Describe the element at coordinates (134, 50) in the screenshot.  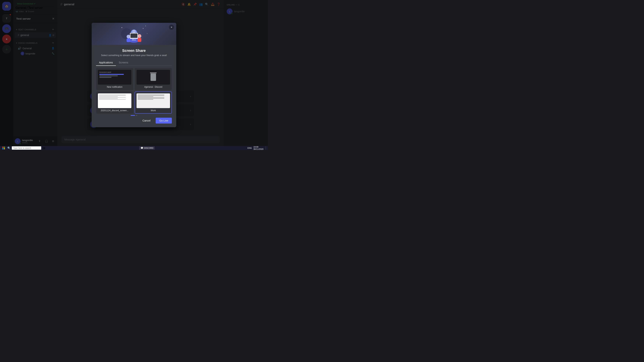
I see `modal-title: Screen Share` at that location.